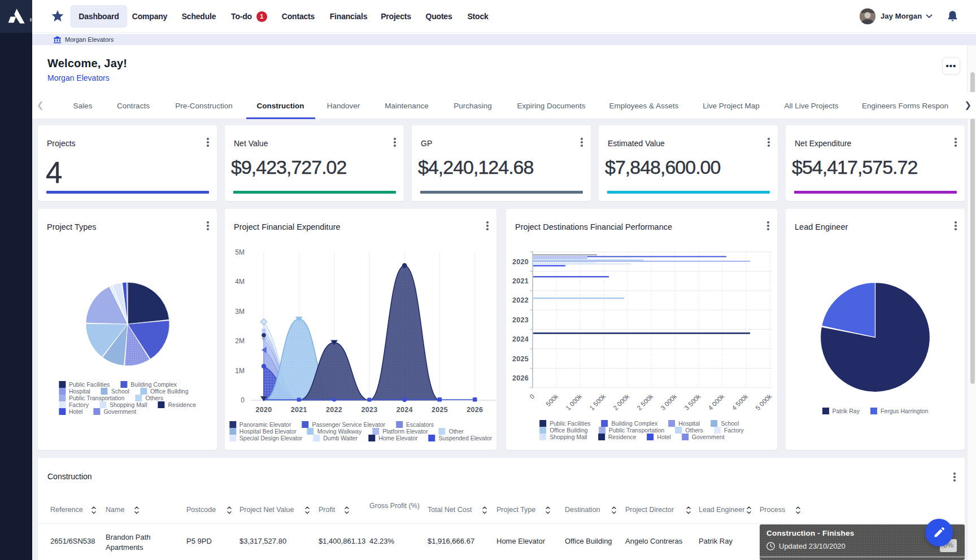 The image size is (976, 560). Describe the element at coordinates (552, 400) in the screenshot. I see `svg-text: 500k` at that location.